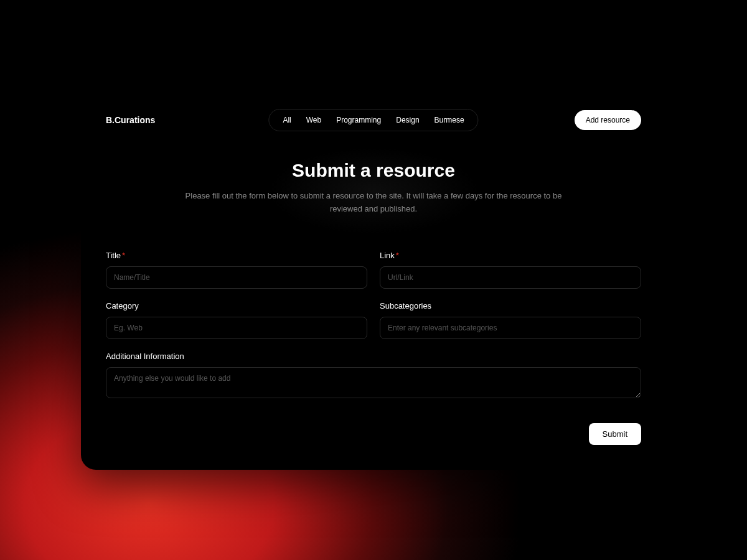  What do you see at coordinates (131, 120) in the screenshot?
I see `brand-logo: B.Curations` at bounding box center [131, 120].